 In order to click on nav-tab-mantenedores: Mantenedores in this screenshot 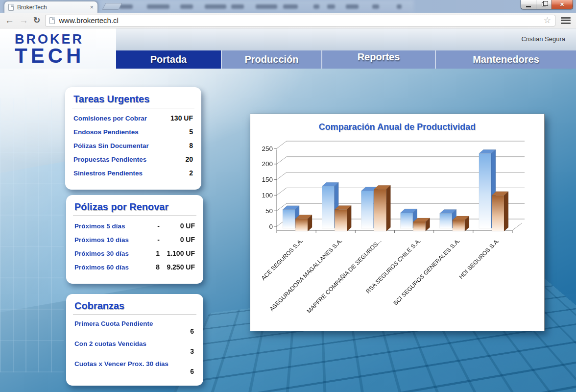, I will do `click(505, 60)`.